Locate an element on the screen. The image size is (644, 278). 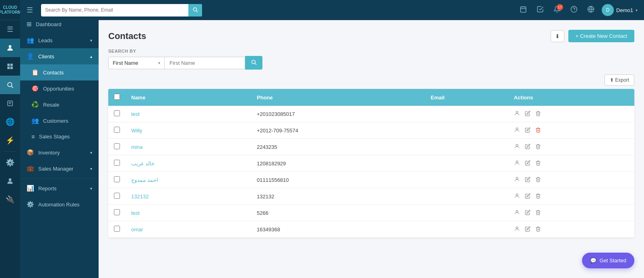
row-name-cell: Willy is located at coordinates (188, 130).